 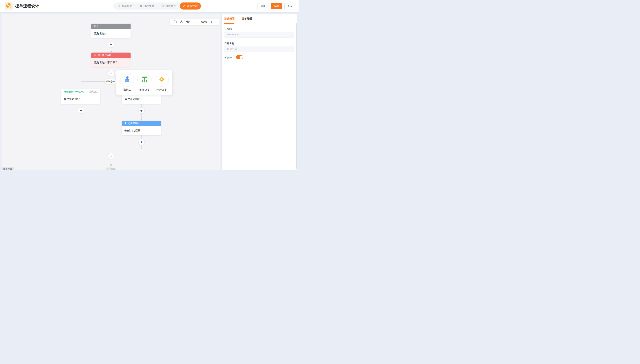 I want to click on header-tab-group: 基础信息 流程变量 流程状态, so click(x=157, y=6).